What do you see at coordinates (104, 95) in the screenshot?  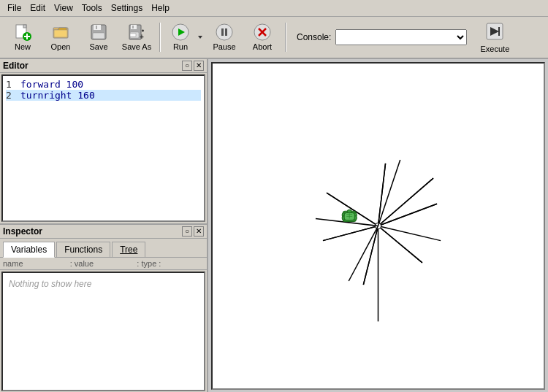 I see `editor-line-2: 2 turnright 160` at bounding box center [104, 95].